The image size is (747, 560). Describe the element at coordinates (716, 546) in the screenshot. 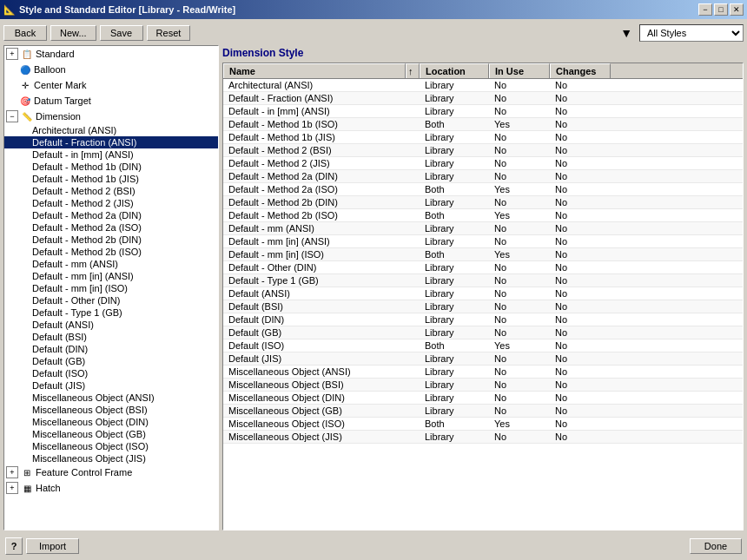

I see `done-button: Done` at that location.